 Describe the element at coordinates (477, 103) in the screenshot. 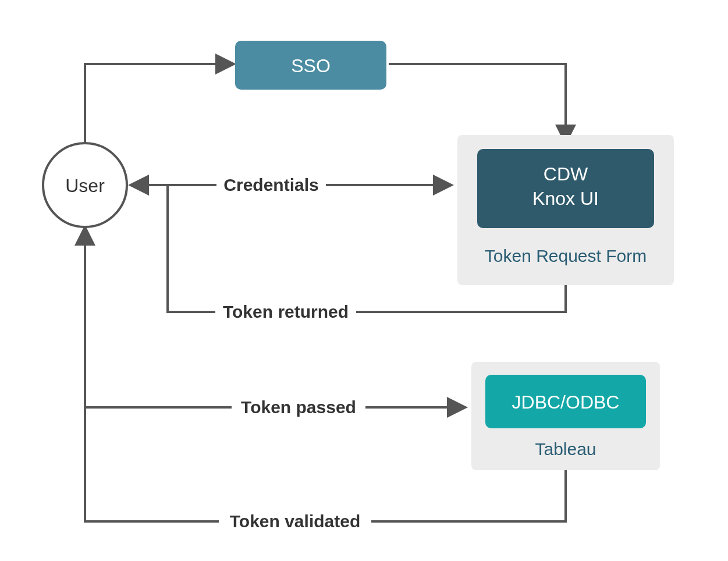

I see `edge-sso-to-knox` at that location.